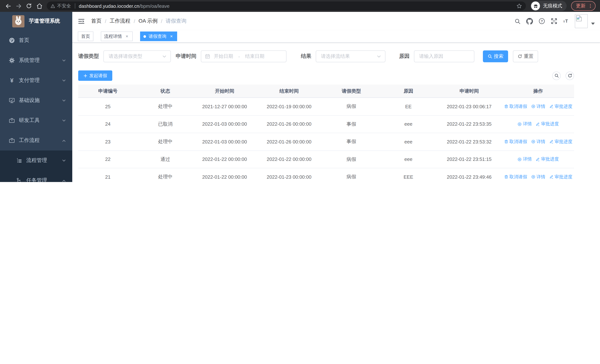 The height and width of the screenshot is (364, 600). What do you see at coordinates (96, 21) in the screenshot?
I see `breadcrumb-home: 首页` at bounding box center [96, 21].